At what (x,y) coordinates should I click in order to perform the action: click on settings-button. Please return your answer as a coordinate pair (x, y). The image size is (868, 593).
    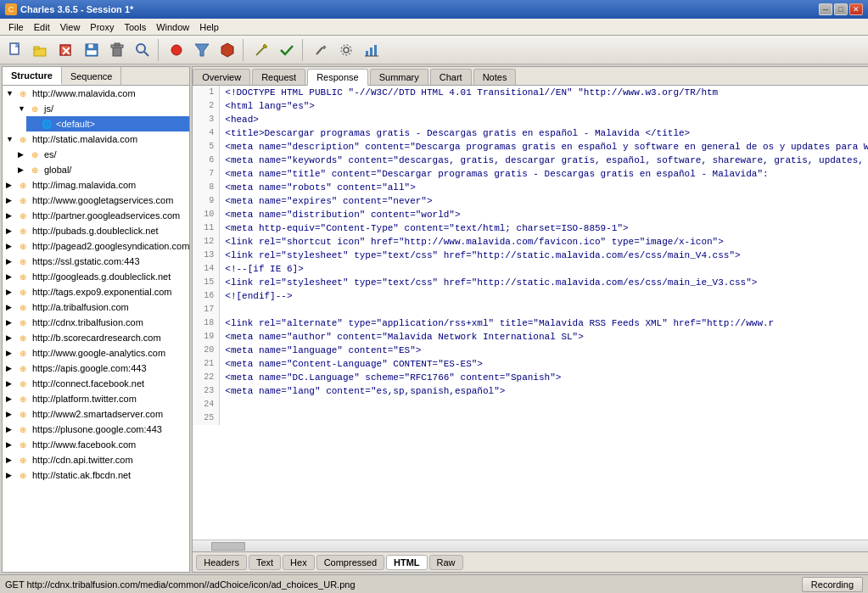
    Looking at the image, I should click on (346, 50).